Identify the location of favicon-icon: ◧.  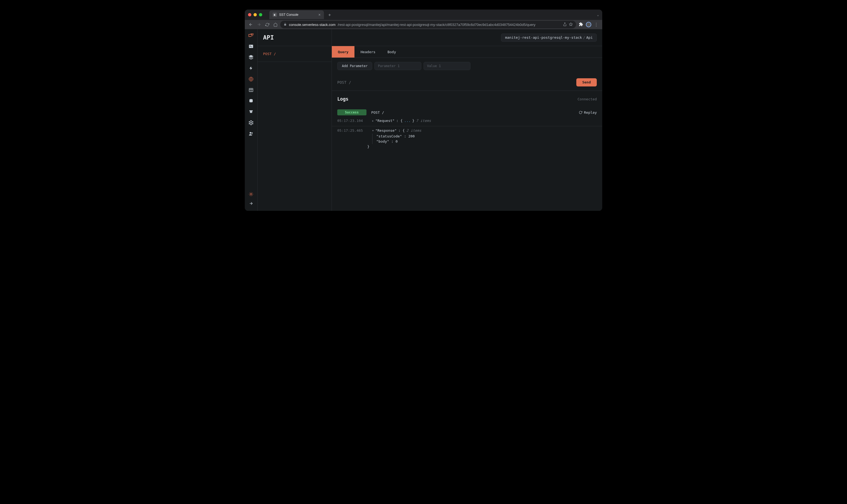
(275, 15).